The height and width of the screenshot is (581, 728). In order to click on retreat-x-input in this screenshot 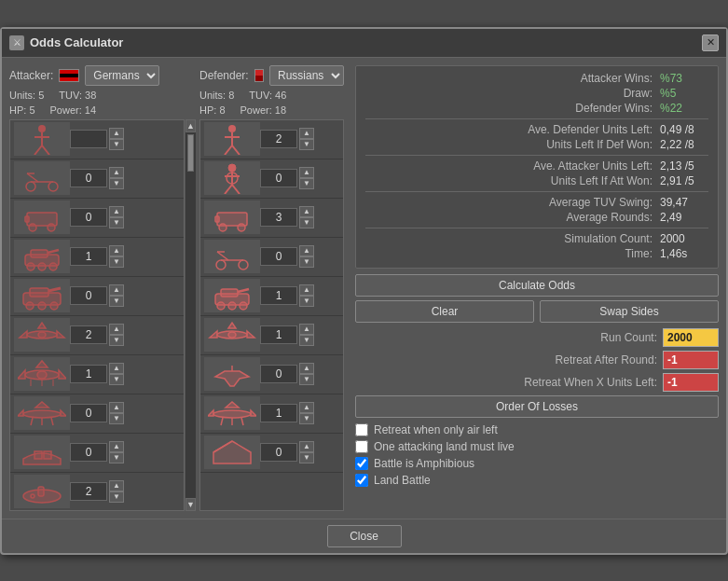, I will do `click(691, 382)`.